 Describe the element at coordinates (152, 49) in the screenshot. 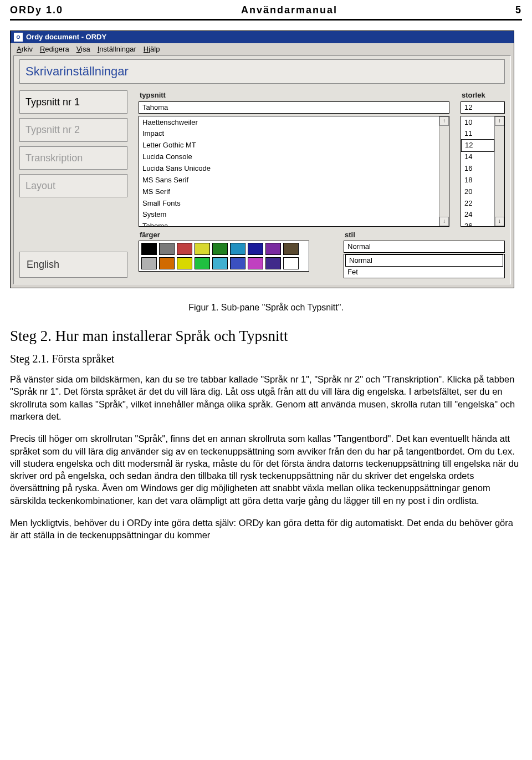

I see `menu-hjalp: Hjälp` at that location.